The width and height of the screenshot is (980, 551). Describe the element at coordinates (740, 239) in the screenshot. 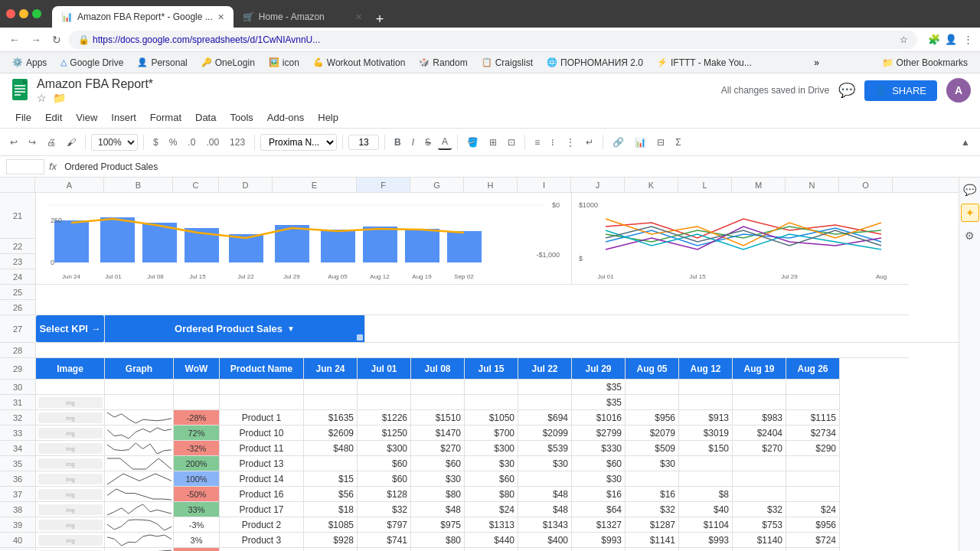

I see `line-chart-cell: $1000 $` at that location.